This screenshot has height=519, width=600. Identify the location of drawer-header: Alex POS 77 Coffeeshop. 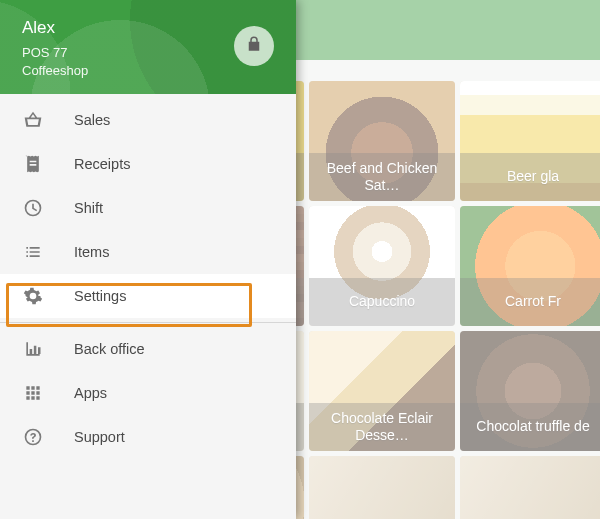
(148, 47).